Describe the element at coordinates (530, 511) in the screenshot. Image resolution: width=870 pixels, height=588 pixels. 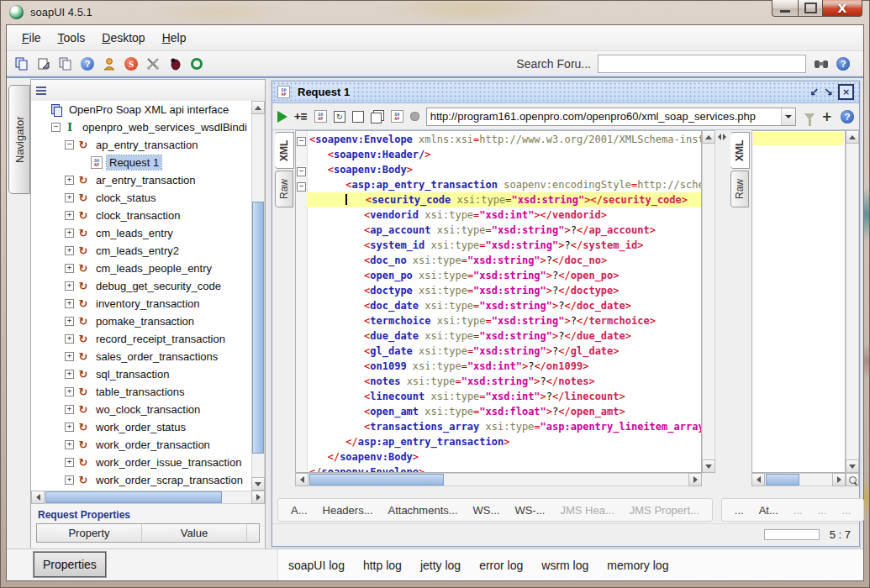
I see `bottom-tab-ws: WS-...` at that location.